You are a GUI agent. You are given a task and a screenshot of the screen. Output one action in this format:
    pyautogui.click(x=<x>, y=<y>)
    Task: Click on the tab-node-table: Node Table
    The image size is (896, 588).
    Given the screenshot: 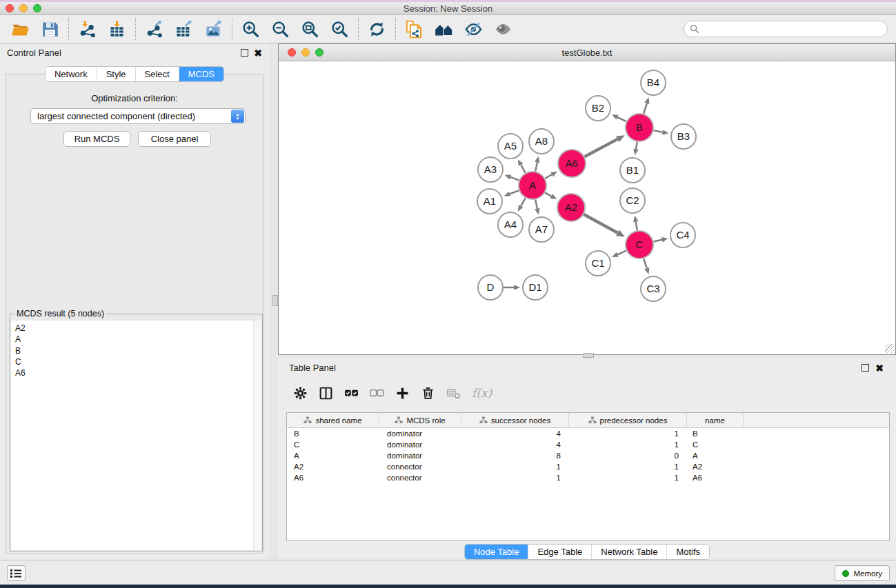 What is the action you would take?
    pyautogui.click(x=497, y=551)
    